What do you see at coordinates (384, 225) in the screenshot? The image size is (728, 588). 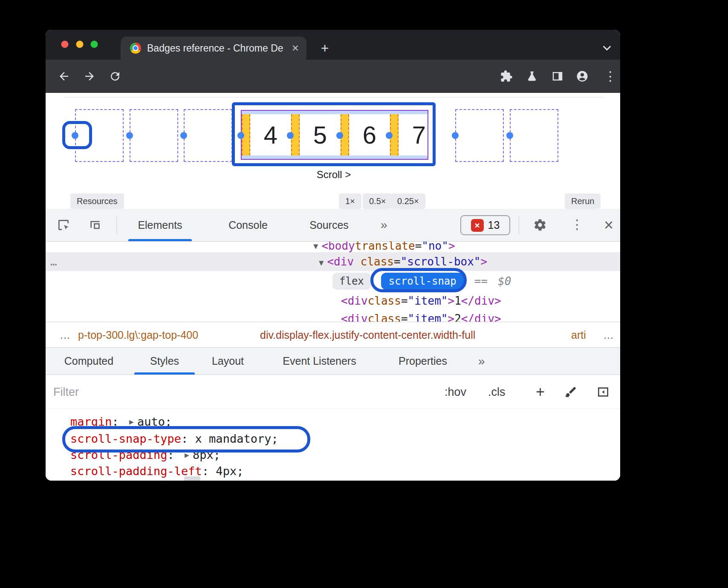 I see `more-tabs-button: »` at bounding box center [384, 225].